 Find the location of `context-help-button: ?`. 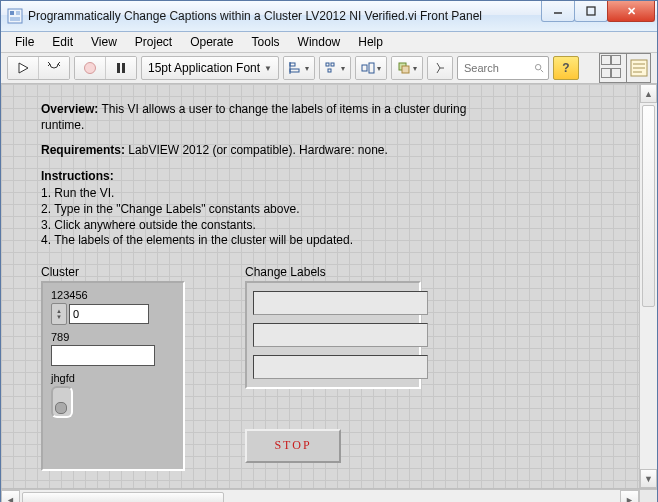

context-help-button: ? is located at coordinates (566, 68).